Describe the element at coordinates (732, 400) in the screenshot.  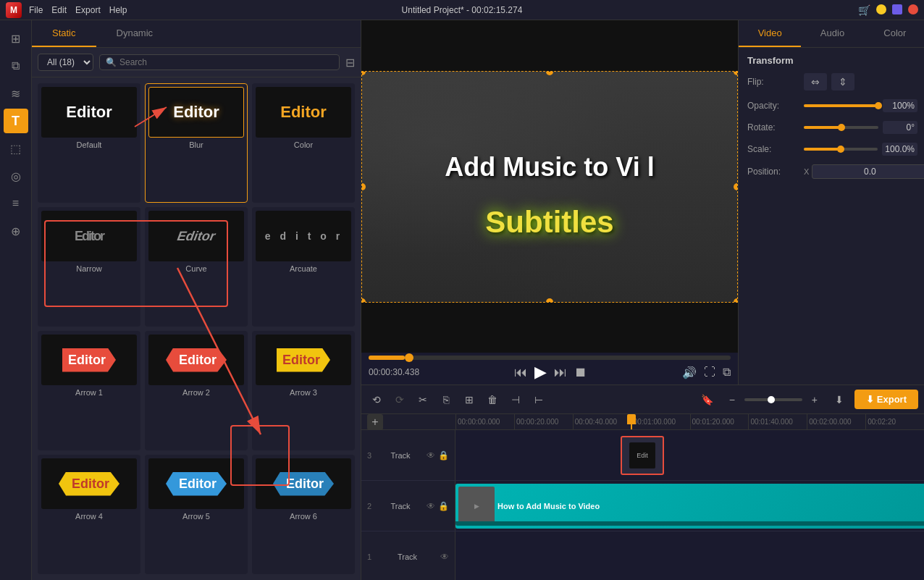
I see `zoom-out-button: −` at that location.